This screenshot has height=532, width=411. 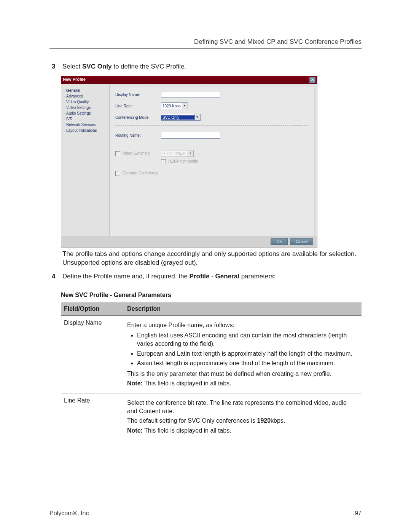 What do you see at coordinates (206, 513) in the screenshot?
I see `page-footer: Polycom®, Inc 97` at bounding box center [206, 513].